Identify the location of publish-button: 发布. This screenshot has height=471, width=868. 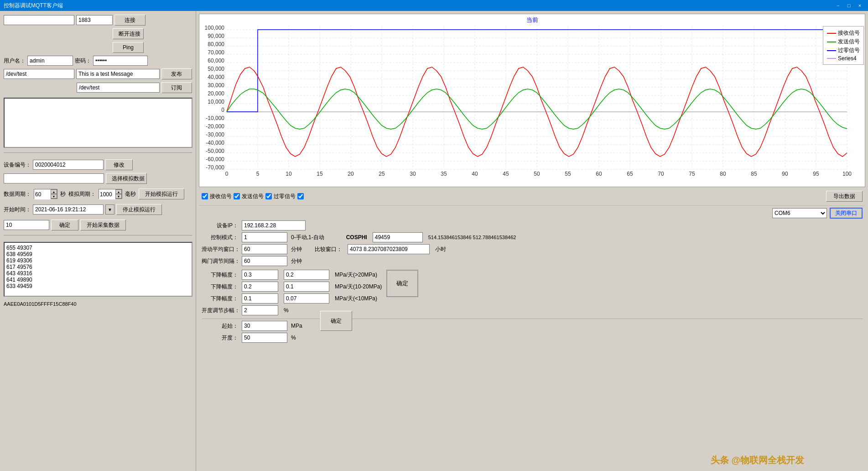
(177, 74).